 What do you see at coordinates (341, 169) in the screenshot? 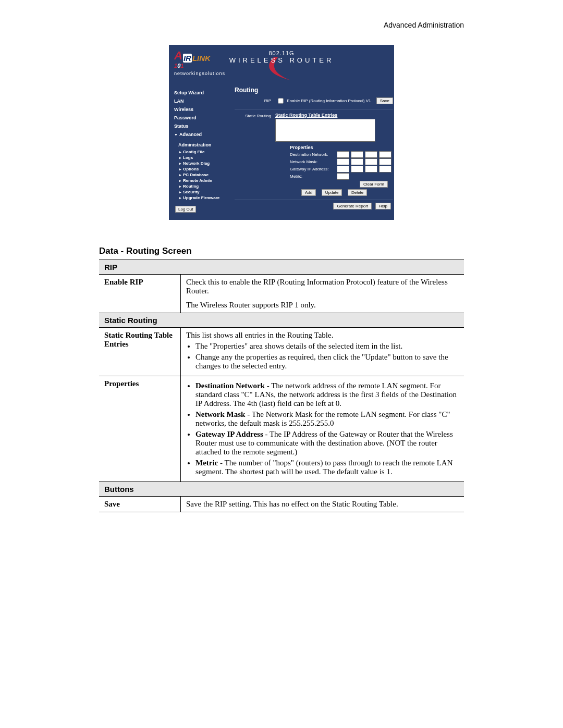
I see `prop-gw-row: Gateway IP Address:` at bounding box center [341, 169].